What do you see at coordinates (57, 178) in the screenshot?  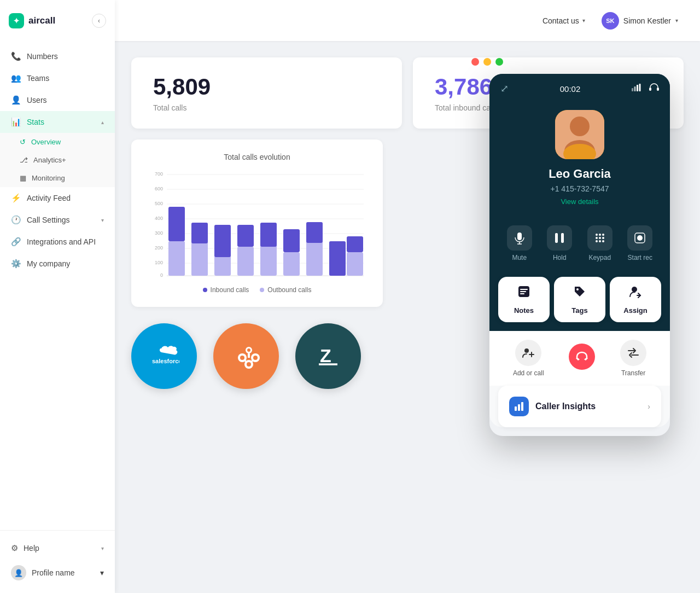 I see `sidebar-subitem-monitoring: ▦ Monitoring` at bounding box center [57, 178].